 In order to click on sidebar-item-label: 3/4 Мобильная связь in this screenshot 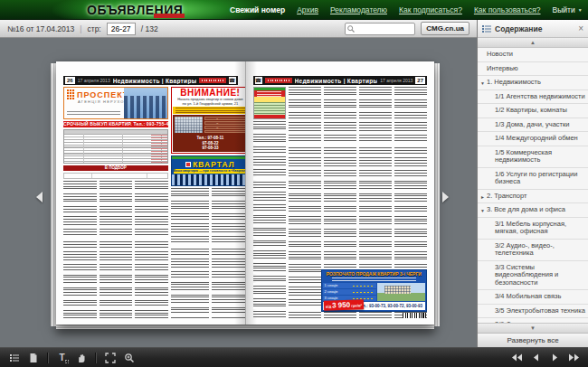, I will do `click(528, 296)`.